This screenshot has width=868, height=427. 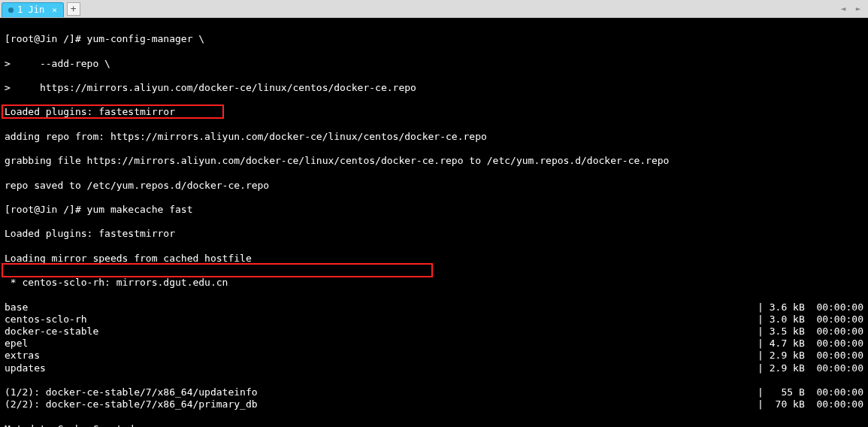 I want to click on term-line: * centos-sclo-rh: mirrors.dgut.edu.cn, so click(x=434, y=283).